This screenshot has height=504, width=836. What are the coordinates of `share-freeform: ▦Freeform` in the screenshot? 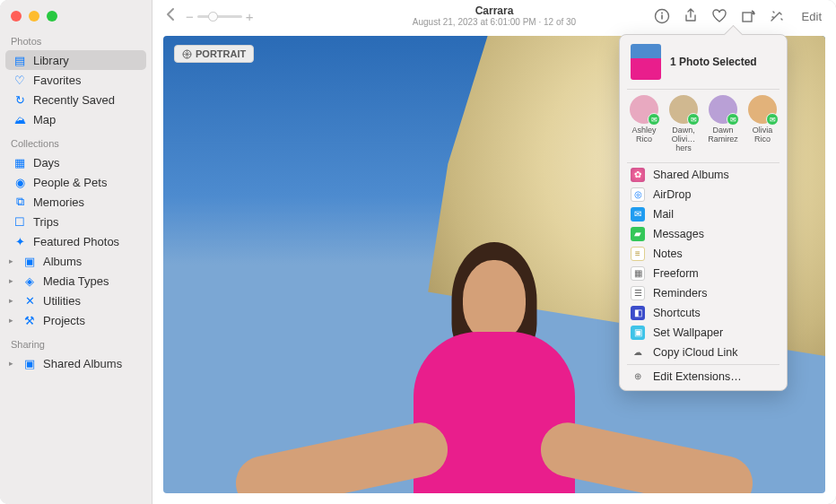 It's located at (703, 274).